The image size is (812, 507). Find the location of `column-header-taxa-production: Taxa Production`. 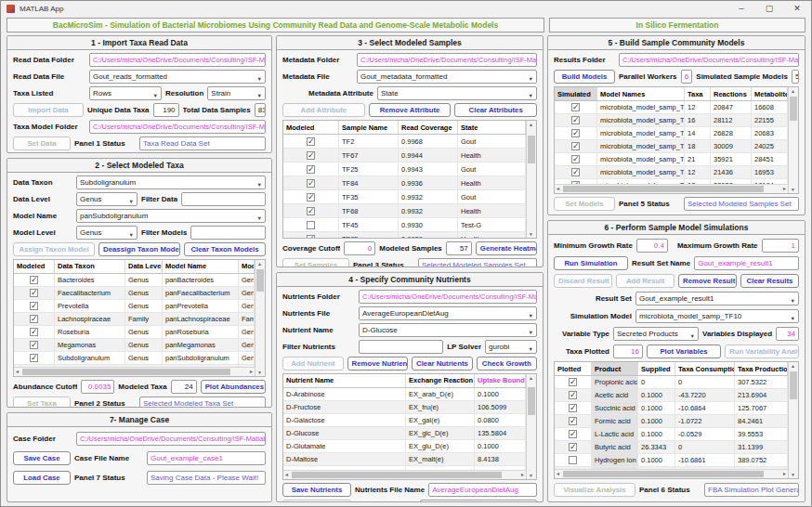

column-header-taxa-production: Taxa Production is located at coordinates (762, 369).